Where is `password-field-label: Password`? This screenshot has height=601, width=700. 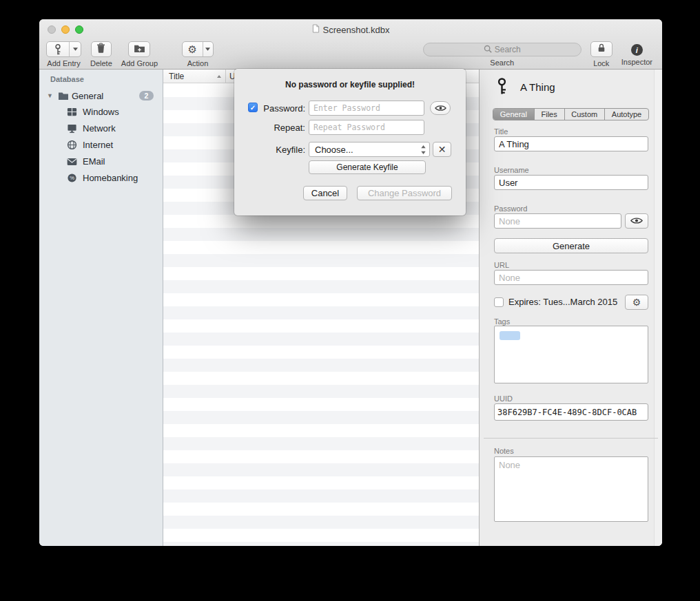 password-field-label: Password is located at coordinates (511, 209).